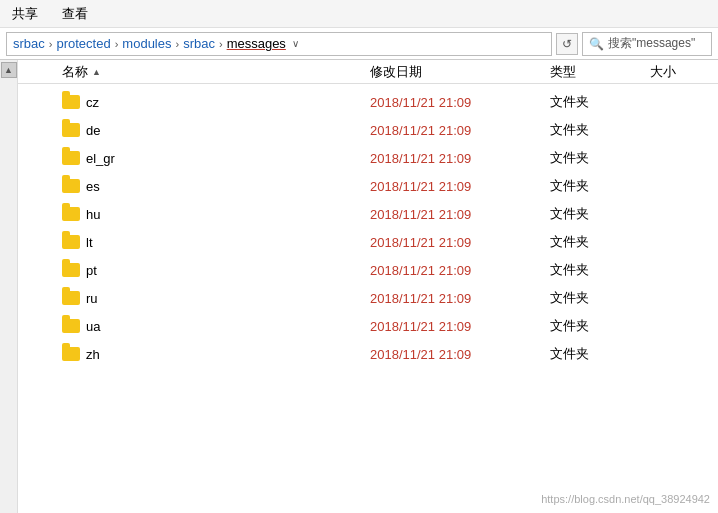 This screenshot has height=513, width=718. What do you see at coordinates (51, 44) in the screenshot?
I see `breadcrumb-sep-1: ›` at bounding box center [51, 44].